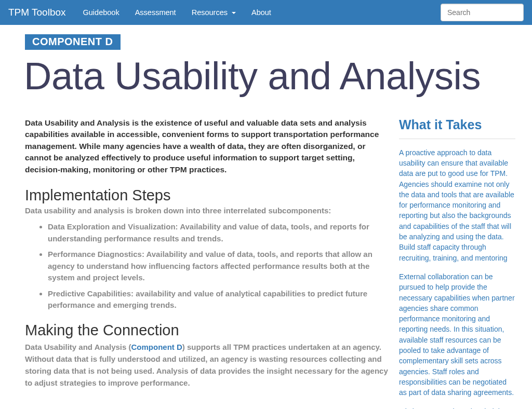  Describe the element at coordinates (457, 139) in the screenshot. I see `sidebar-divider` at that location.